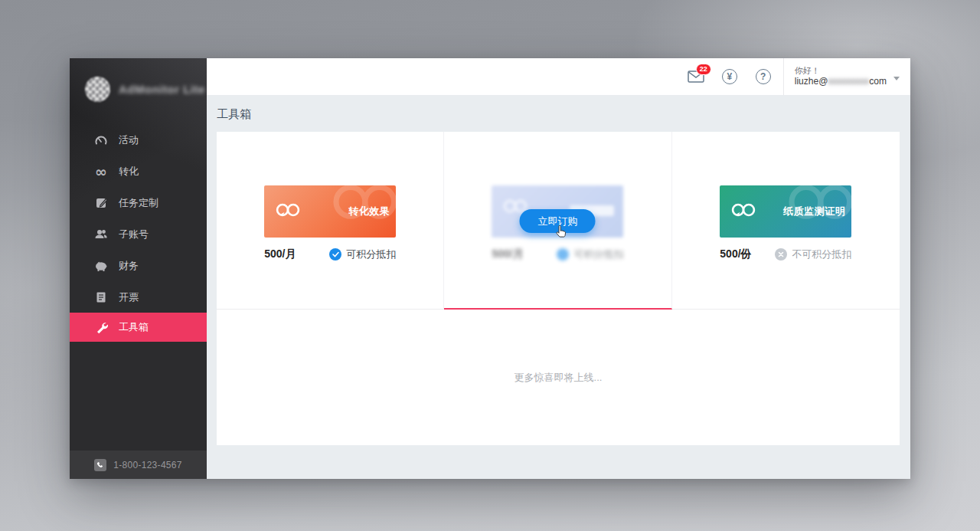 The width and height of the screenshot is (980, 531). Describe the element at coordinates (735, 254) in the screenshot. I see `price: 500/份` at that location.